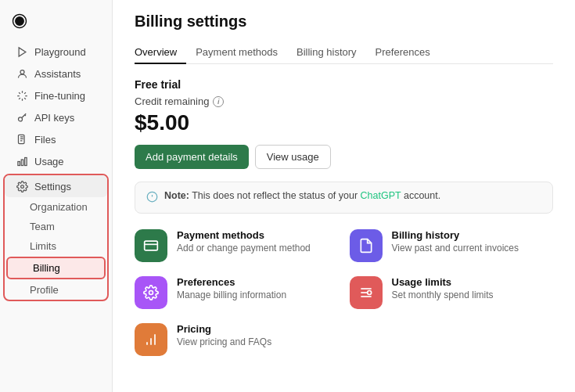 Image resolution: width=575 pixels, height=392 pixels. Describe the element at coordinates (56, 52) in the screenshot. I see `sidebar-item-playground: Playground` at that location.